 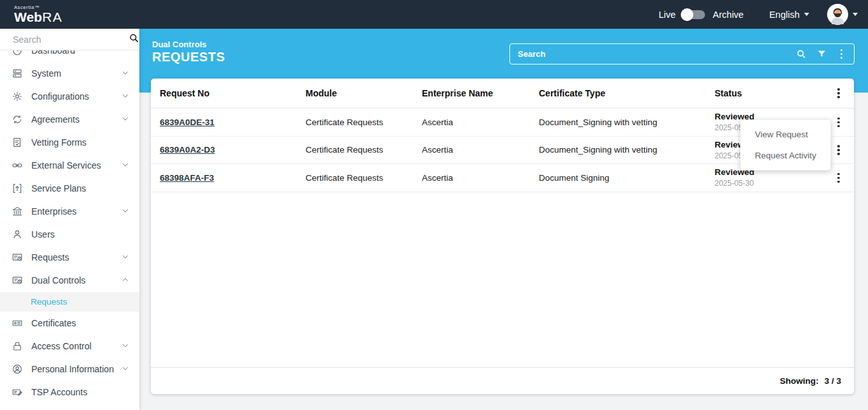 What do you see at coordinates (626, 93) in the screenshot?
I see `column-header-certificate-type: Certificate Type` at bounding box center [626, 93].